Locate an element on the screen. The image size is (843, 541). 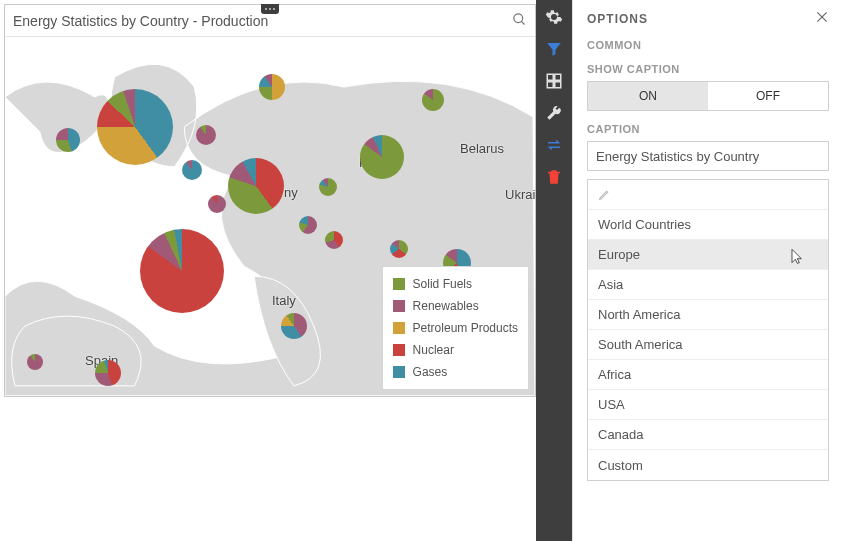
section-caption-label: CAPTION is located at coordinates (708, 129).